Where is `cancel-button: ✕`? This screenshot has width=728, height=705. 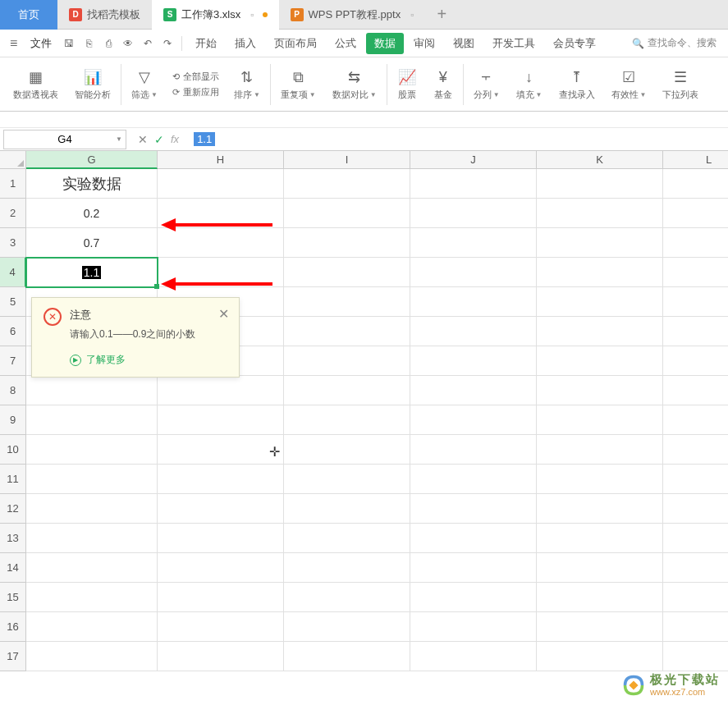 cancel-button: ✕ is located at coordinates (143, 140).